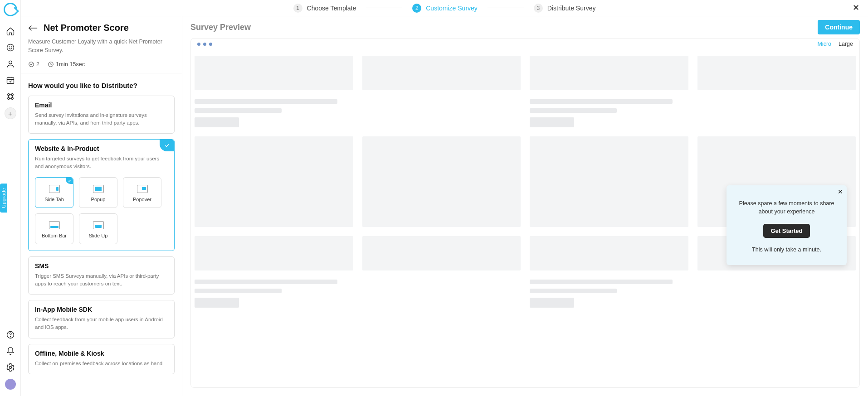 This screenshot has width=868, height=396. Describe the element at coordinates (325, 8) in the screenshot. I see `wizard-step-1: 1 Choose Template` at that location.